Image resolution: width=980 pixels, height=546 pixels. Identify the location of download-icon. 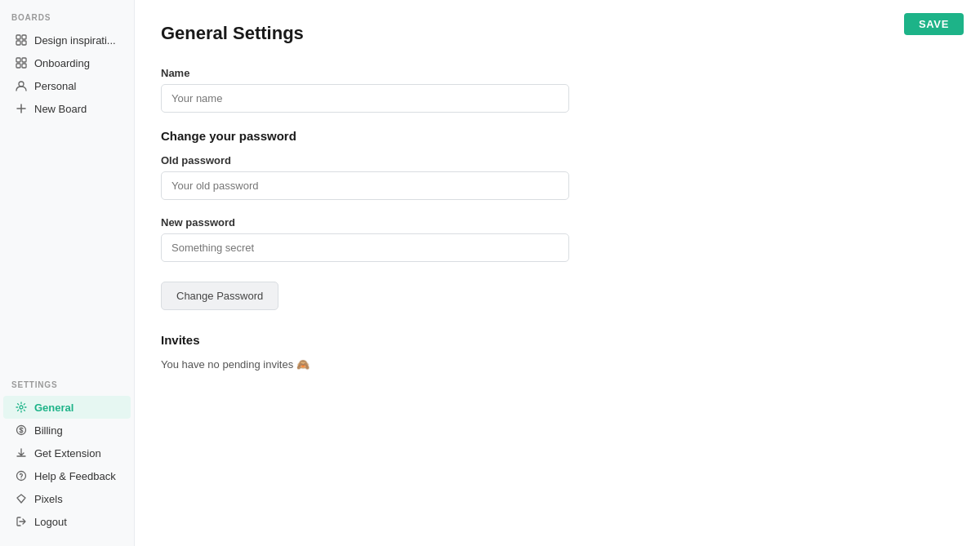
(21, 453).